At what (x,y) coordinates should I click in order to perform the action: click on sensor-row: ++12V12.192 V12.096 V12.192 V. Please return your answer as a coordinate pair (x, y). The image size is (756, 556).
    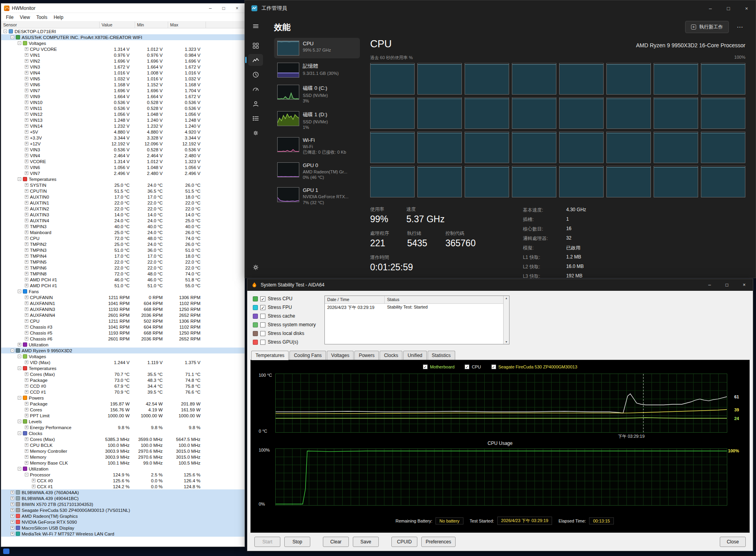
    Looking at the image, I should click on (123, 143).